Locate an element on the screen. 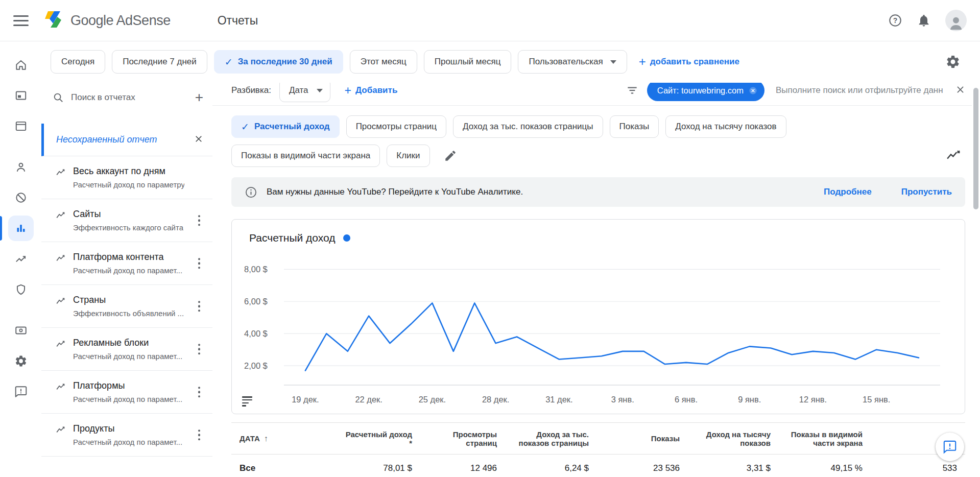  report-item: СтраныЭффективность объявлений ... is located at coordinates (127, 306).